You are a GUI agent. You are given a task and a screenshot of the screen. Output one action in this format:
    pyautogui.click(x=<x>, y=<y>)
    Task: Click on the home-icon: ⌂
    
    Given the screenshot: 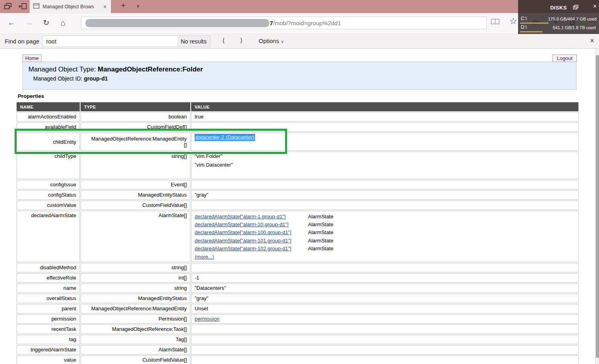 What is the action you would take?
    pyautogui.click(x=63, y=23)
    